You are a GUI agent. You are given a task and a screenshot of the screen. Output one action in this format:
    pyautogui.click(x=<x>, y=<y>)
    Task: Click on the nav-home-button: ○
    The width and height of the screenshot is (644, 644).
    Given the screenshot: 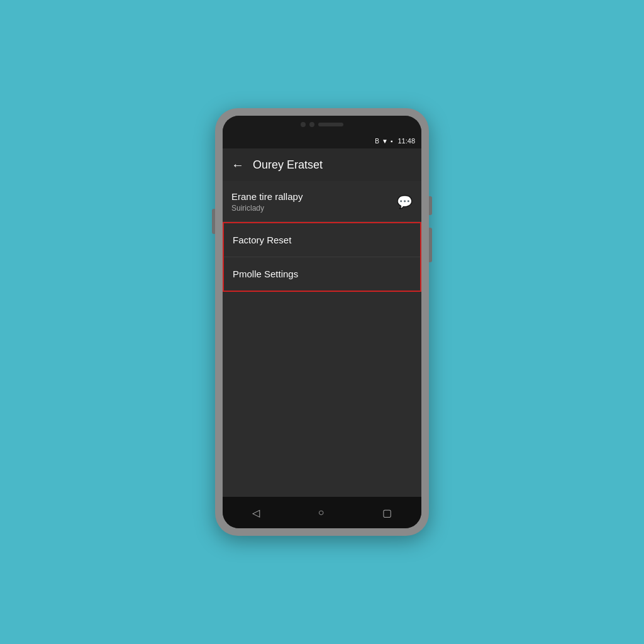 What is the action you would take?
    pyautogui.click(x=321, y=513)
    